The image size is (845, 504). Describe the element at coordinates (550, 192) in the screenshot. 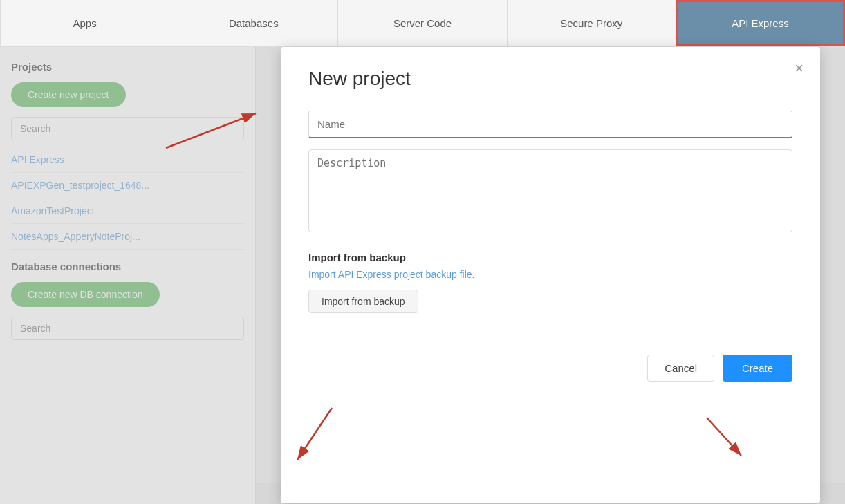

I see `description-field-container` at that location.